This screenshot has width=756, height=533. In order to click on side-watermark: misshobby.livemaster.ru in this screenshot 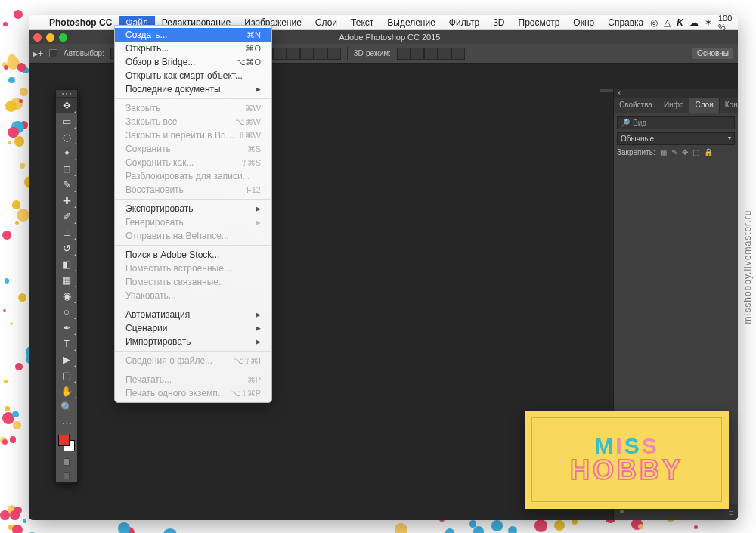, I will do `click(748, 266)`.